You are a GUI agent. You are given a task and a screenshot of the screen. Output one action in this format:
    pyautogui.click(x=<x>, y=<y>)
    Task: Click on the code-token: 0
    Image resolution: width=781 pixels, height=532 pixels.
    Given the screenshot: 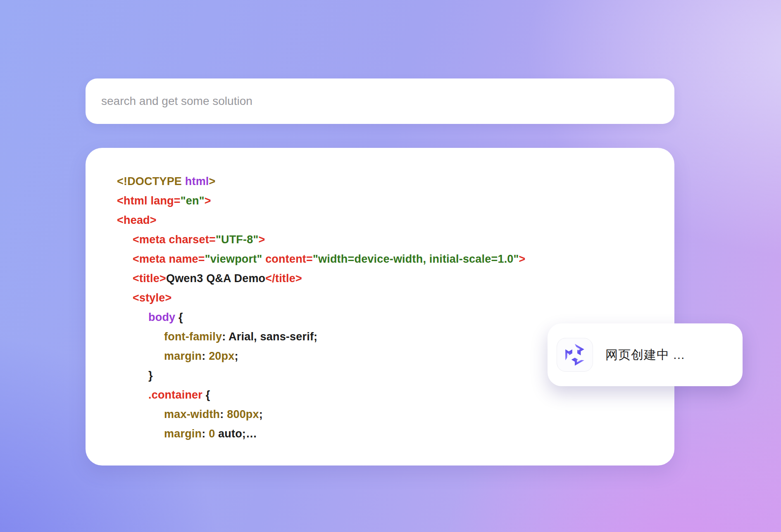 What is the action you would take?
    pyautogui.click(x=212, y=434)
    